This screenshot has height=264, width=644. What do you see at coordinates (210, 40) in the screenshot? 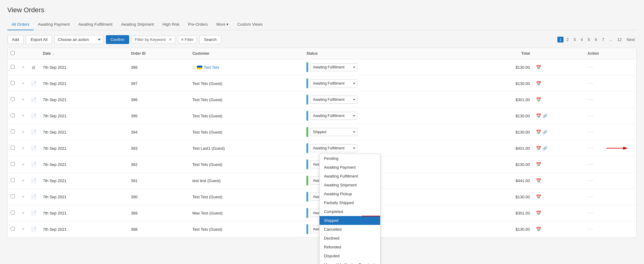
I see `search-button: Search` at bounding box center [210, 40].